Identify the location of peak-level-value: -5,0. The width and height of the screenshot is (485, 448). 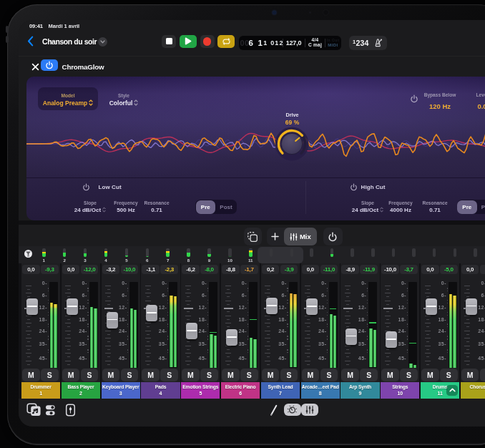
(449, 270).